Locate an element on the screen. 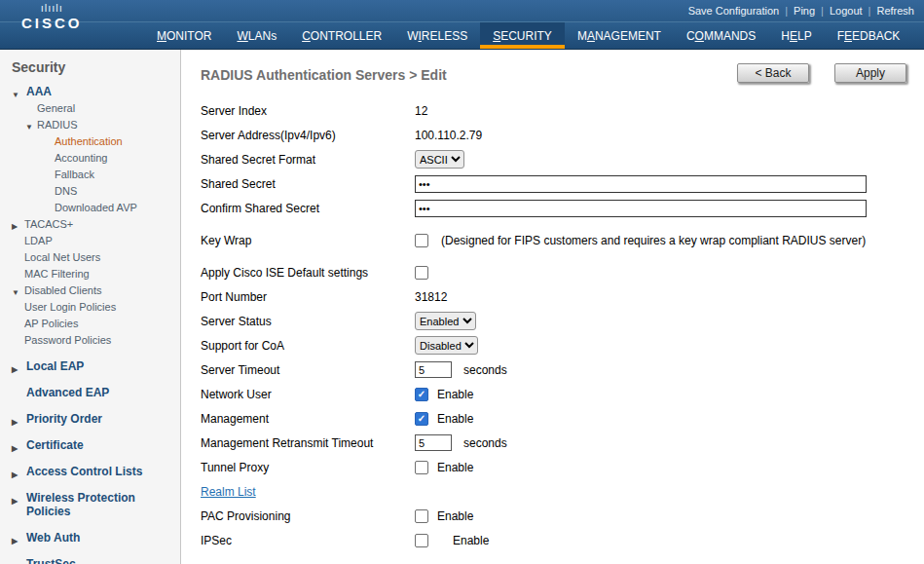 The width and height of the screenshot is (924, 564). sidebar-title: Security is located at coordinates (90, 64).